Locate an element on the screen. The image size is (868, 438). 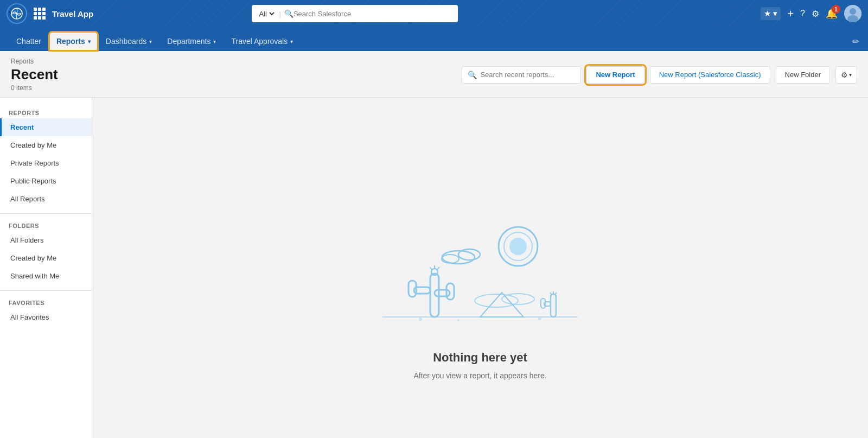
sidebar-item-private-reports: Private Reports is located at coordinates (46, 163).